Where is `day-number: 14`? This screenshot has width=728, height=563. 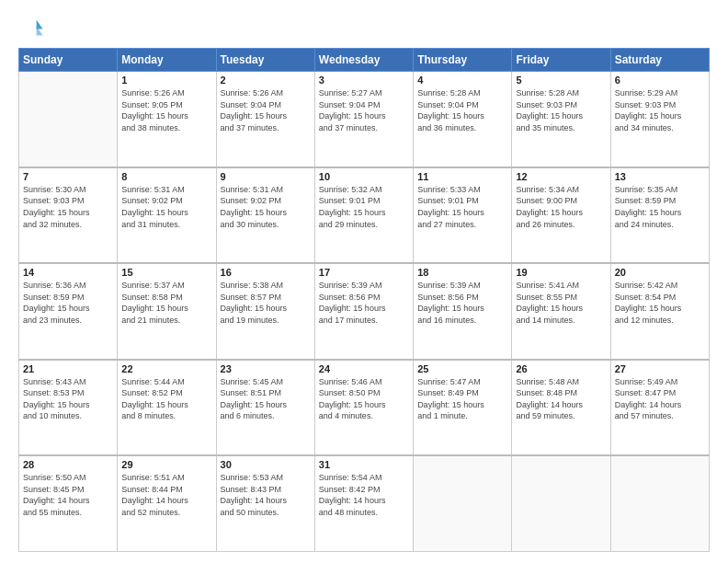
day-number: 14 is located at coordinates (68, 272).